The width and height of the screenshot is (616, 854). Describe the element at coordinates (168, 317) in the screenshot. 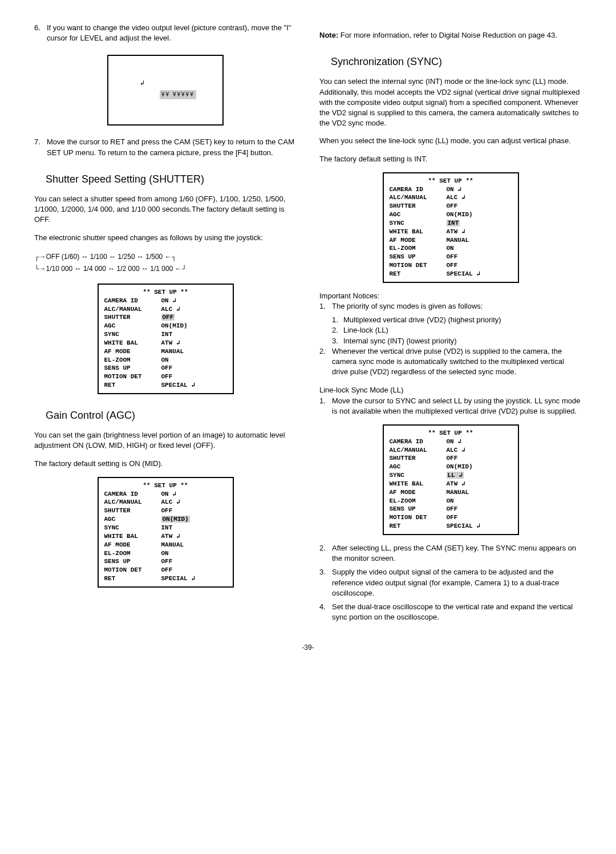

I see `highlighted-value: OFF` at that location.